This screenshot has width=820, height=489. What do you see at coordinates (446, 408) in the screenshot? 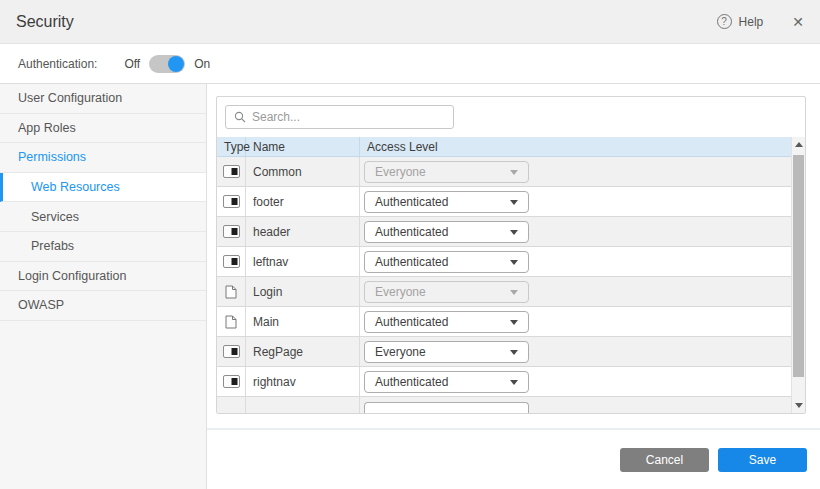
I see `access-level-dropdown` at bounding box center [446, 408].